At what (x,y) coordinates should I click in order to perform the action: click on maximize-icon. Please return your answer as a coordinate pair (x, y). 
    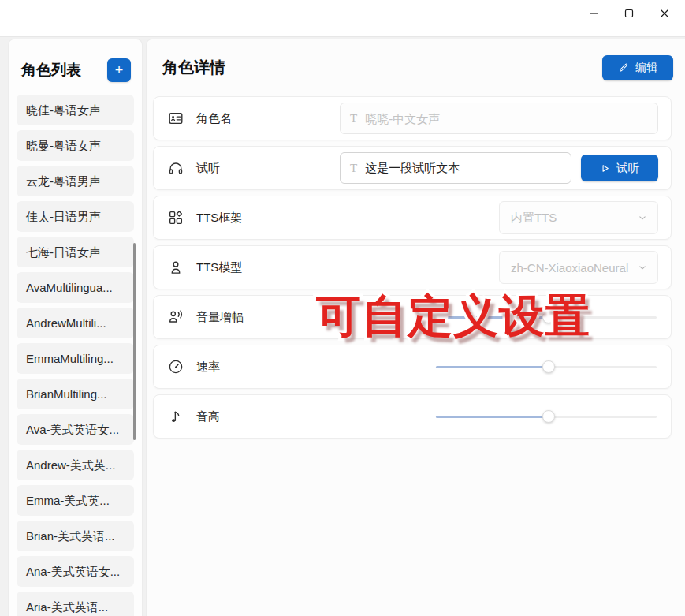
    Looking at the image, I should click on (629, 13).